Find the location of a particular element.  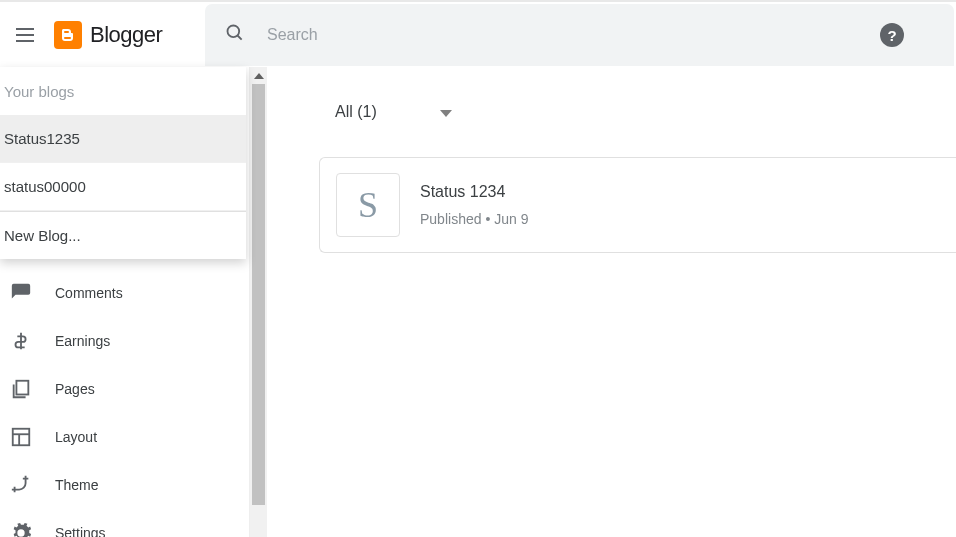

post-meta: Status 1234 Published • Jun 9 is located at coordinates (474, 205).